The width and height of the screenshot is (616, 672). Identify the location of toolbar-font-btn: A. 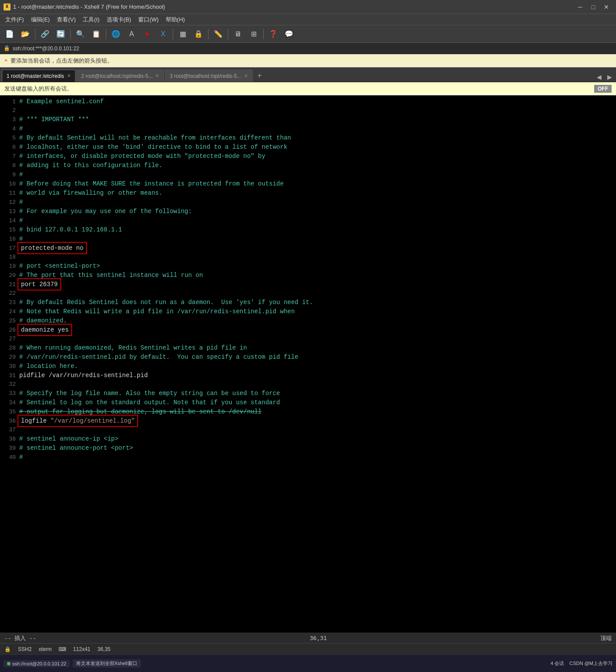
(132, 34).